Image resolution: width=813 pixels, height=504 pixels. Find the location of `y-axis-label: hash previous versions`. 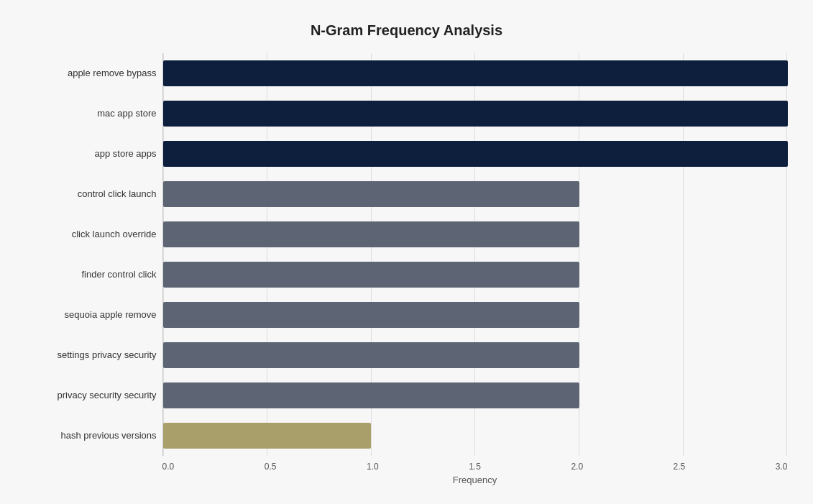

y-axis-label: hash previous versions is located at coordinates (91, 436).